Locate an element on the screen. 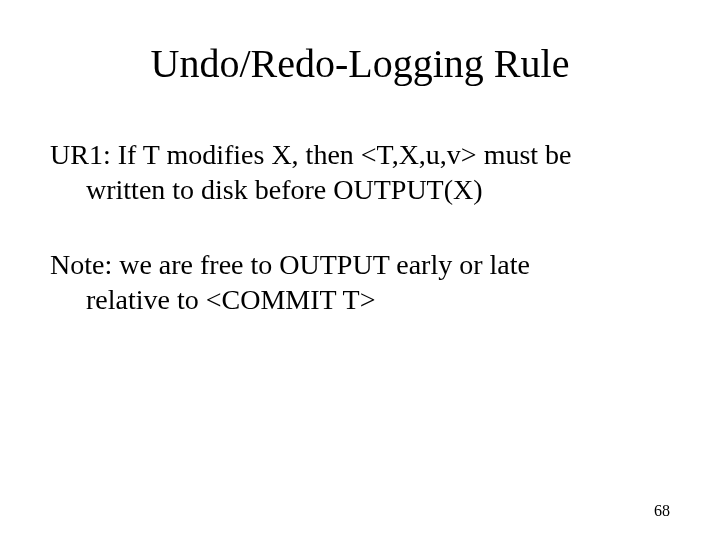  rule-line2: written to disk before OUTPUT(X) is located at coordinates (360, 190).